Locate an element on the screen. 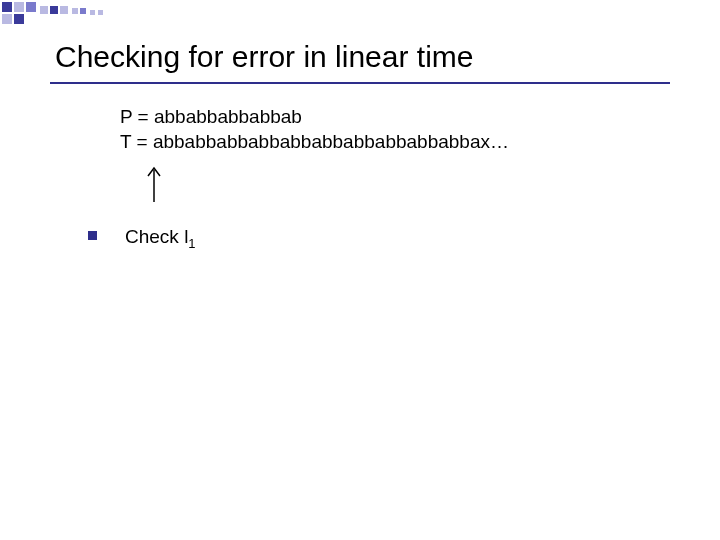 The image size is (720, 540). check-prefix: Check l is located at coordinates (156, 236).